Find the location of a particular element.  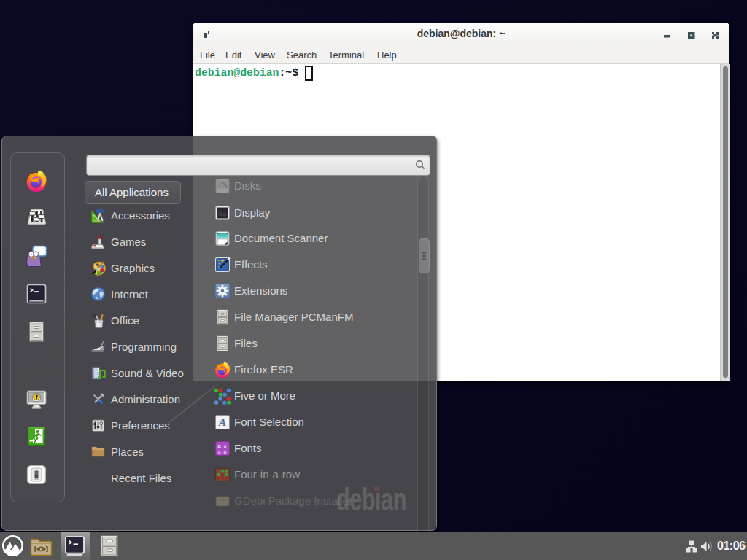

svg-text: A is located at coordinates (222, 422).